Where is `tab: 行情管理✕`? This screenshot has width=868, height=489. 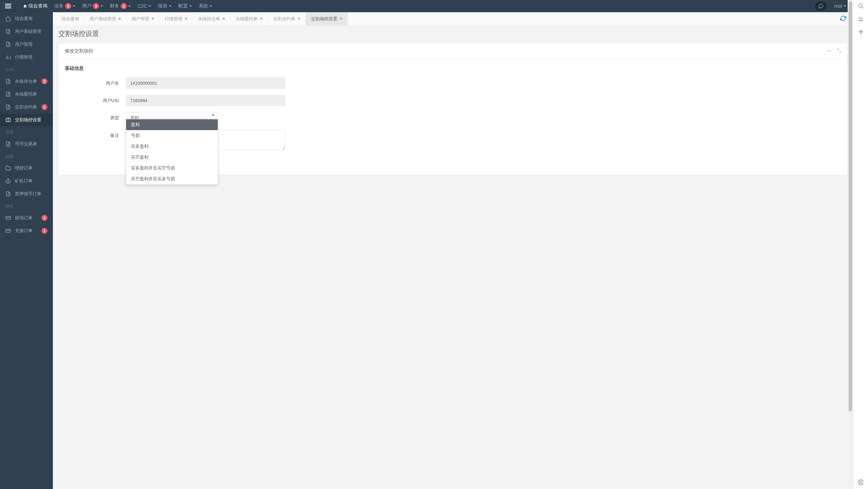 tab: 行情管理✕ is located at coordinates (176, 19).